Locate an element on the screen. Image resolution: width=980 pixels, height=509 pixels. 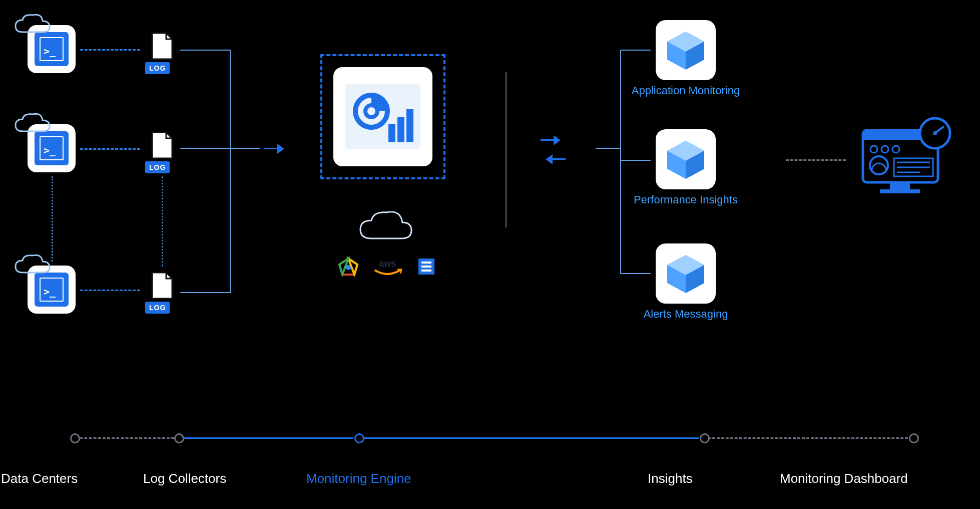
vertical-separator is located at coordinates (506, 150).